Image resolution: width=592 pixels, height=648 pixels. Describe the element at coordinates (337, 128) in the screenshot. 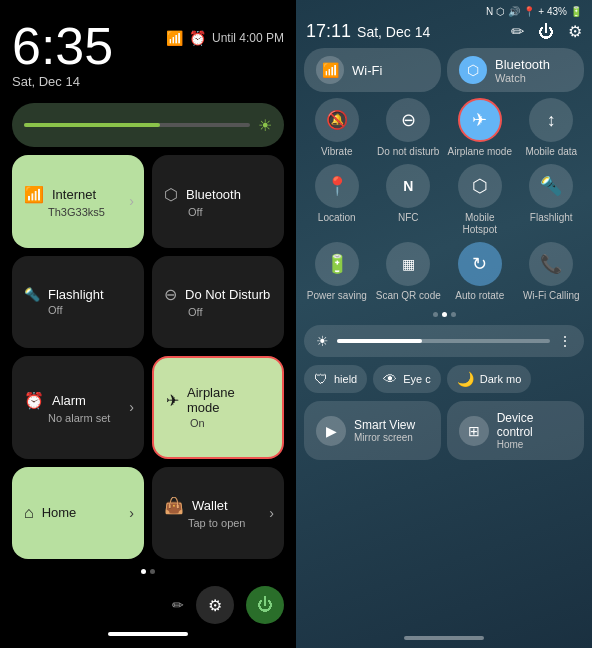

I see `vibrate-tile: 🔕 Vibrate` at that location.